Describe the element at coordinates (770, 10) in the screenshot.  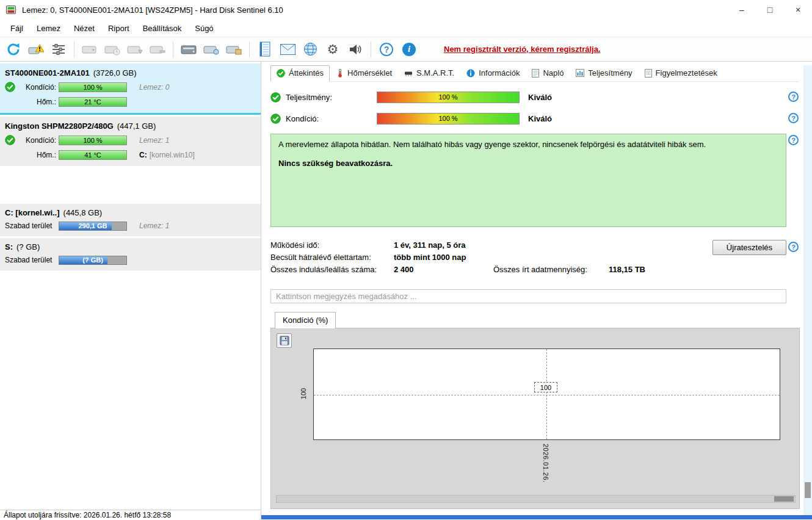
I see `maximize-button: □` at that location.